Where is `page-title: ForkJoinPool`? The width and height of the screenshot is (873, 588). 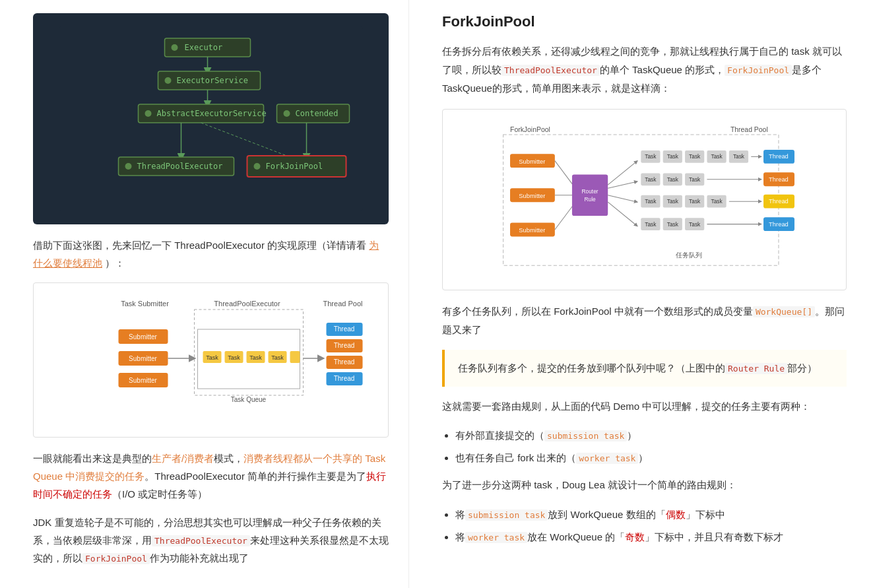
page-title: ForkJoinPool is located at coordinates (644, 22).